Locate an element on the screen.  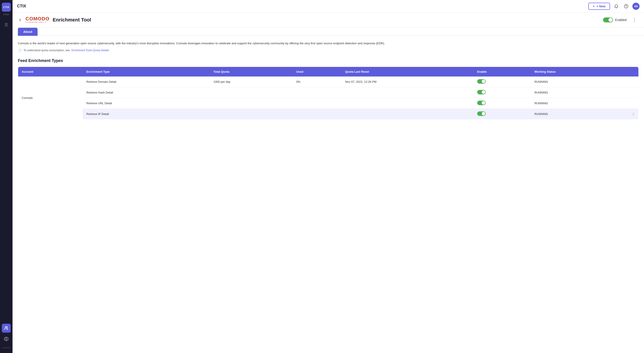
status-1: RUNNING is located at coordinates (580, 82).